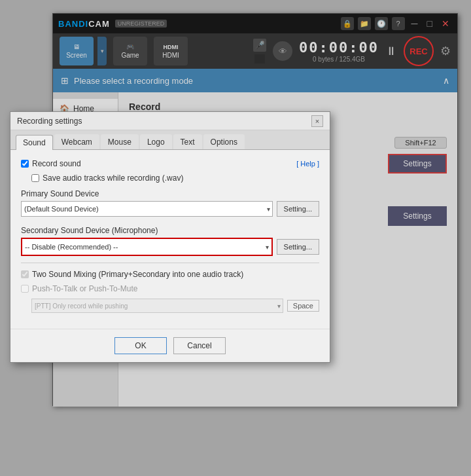 The width and height of the screenshot is (471, 476). I want to click on settings-button-2: Settings, so click(417, 216).